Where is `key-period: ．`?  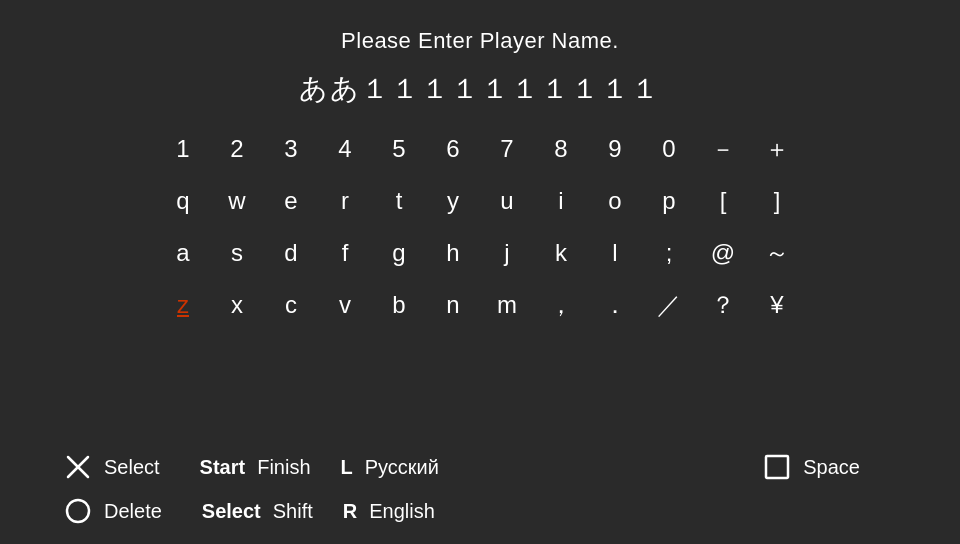 key-period: ． is located at coordinates (615, 305).